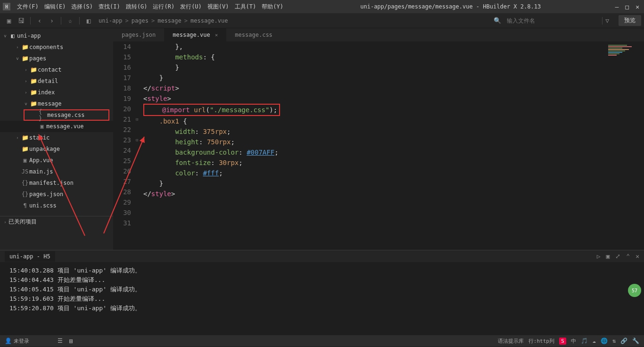 The width and height of the screenshot is (644, 347). What do you see at coordinates (379, 35) in the screenshot?
I see `editor-tabs: pages.jsonmessage.vue×message.css` at bounding box center [379, 35].